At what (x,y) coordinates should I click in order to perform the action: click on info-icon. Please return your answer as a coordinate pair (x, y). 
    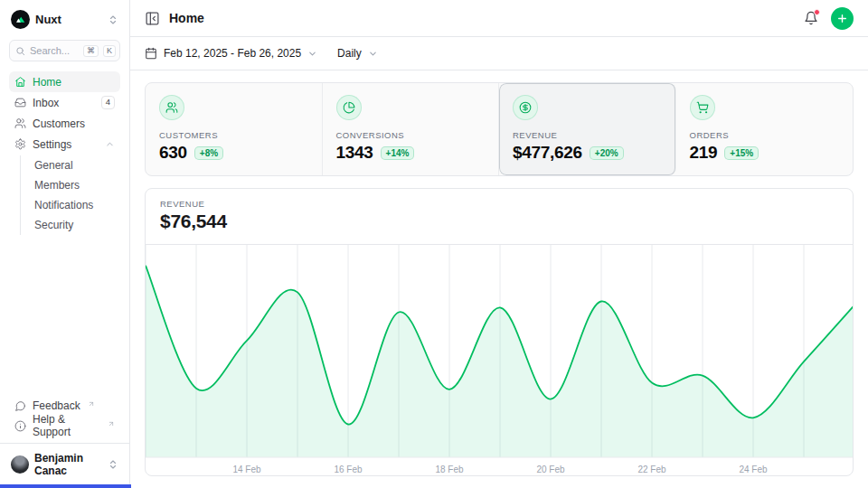
    Looking at the image, I should click on (20, 427).